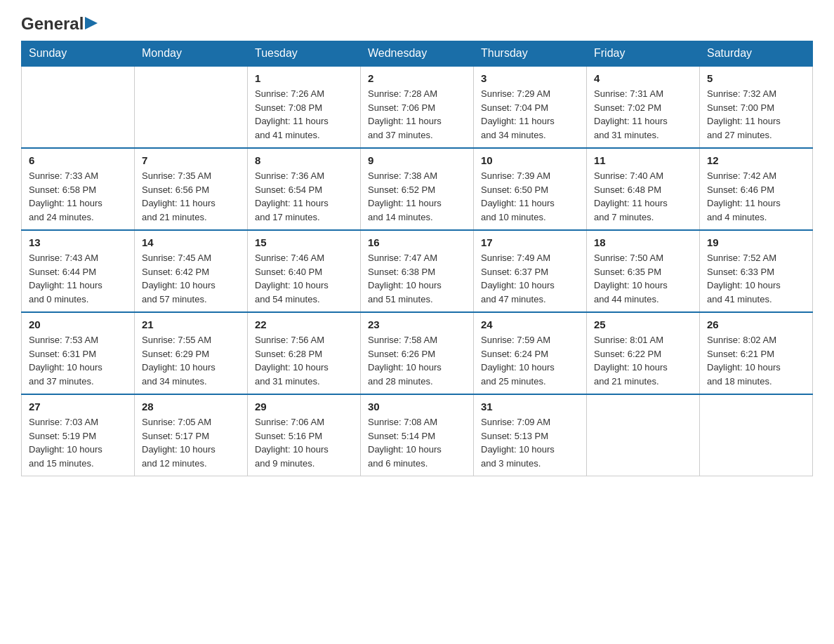 The height and width of the screenshot is (644, 834). Describe the element at coordinates (756, 279) in the screenshot. I see `day-detail: Sunrise: 7:52 AM Sunset: 6:33 PM Dayligh…` at that location.